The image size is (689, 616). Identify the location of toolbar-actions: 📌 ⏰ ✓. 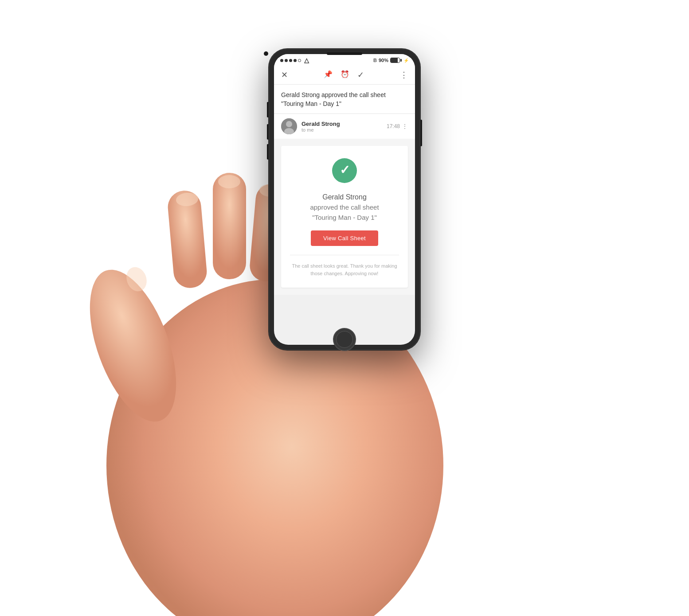
(344, 75).